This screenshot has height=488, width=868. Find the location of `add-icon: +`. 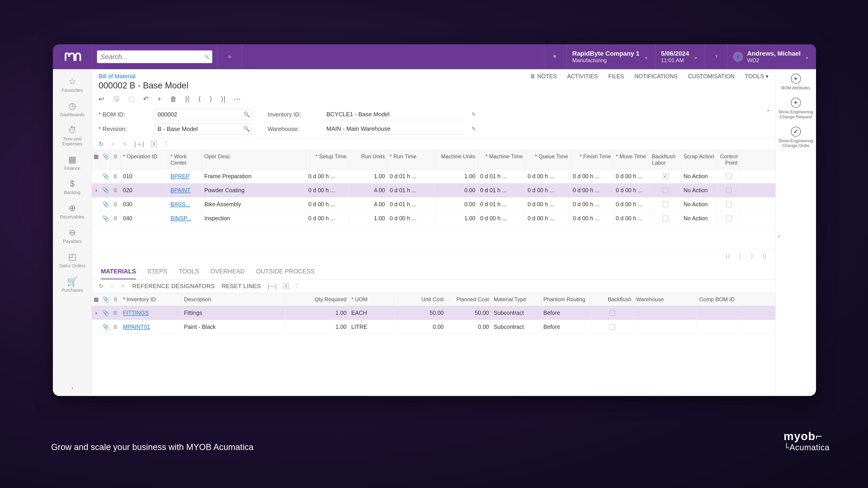

add-icon: + is located at coordinates (159, 99).